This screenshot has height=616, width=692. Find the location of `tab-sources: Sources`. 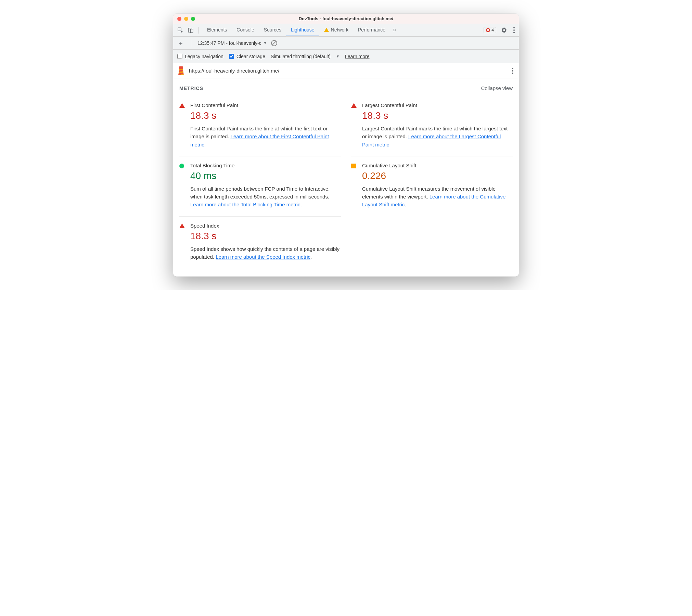

tab-sources: Sources is located at coordinates (272, 30).